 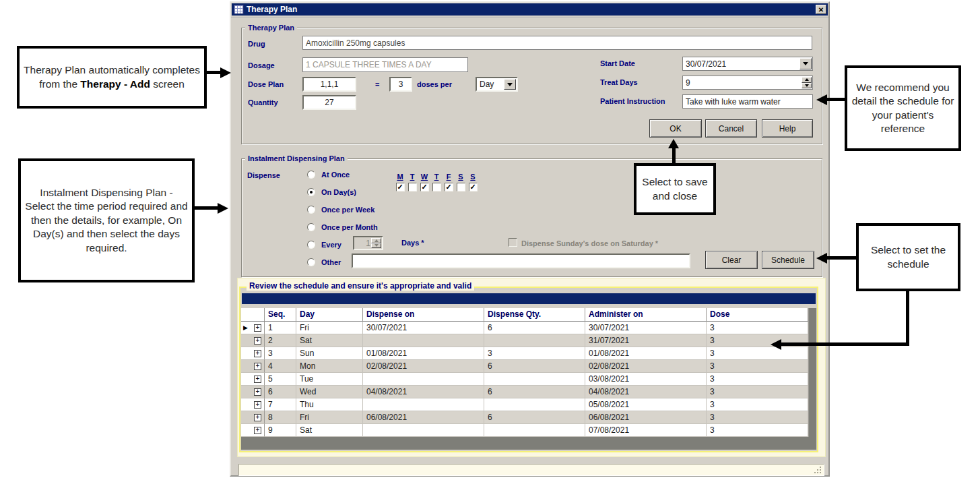 I want to click on ok-button: OK, so click(x=676, y=128).